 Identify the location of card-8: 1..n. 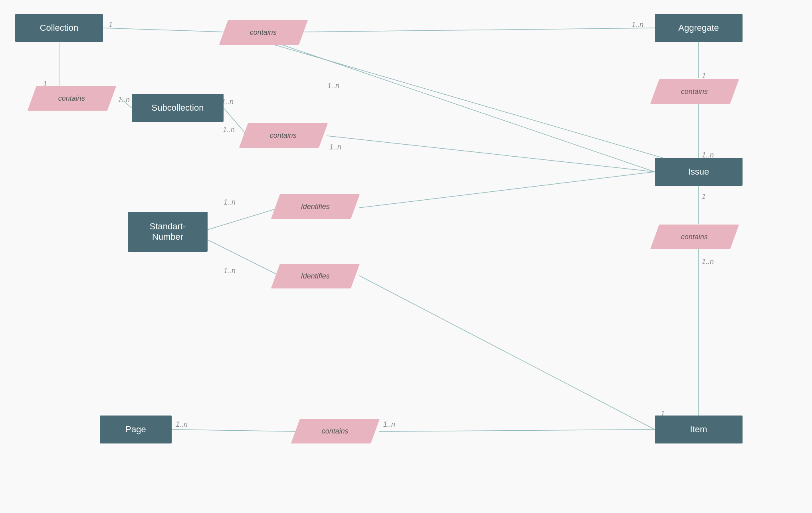
(335, 147).